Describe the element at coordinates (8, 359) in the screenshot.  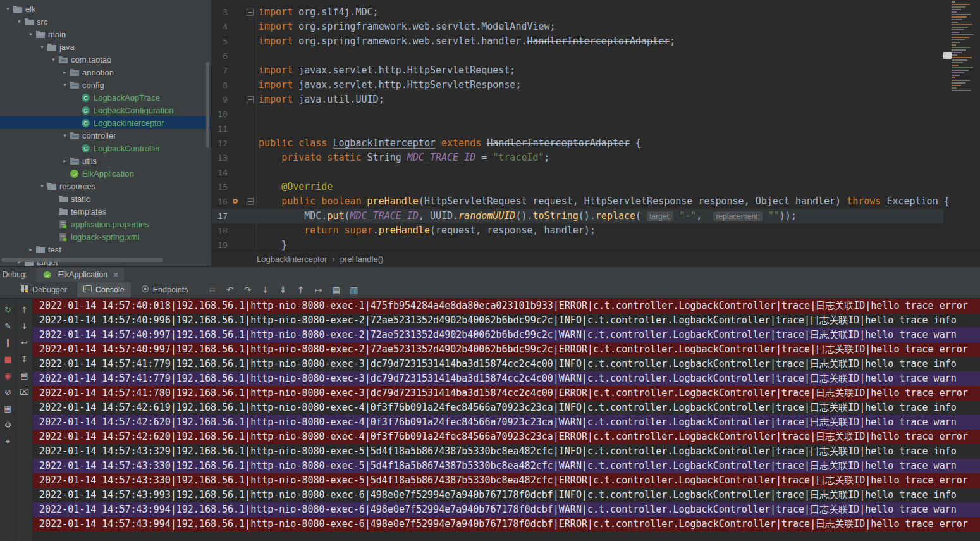
I see `stop-icon: ■` at that location.